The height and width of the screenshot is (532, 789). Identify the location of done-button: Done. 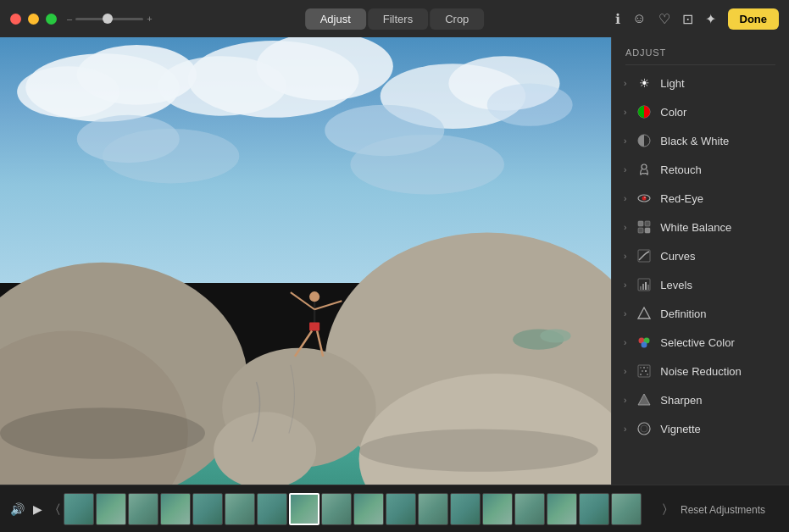
(754, 19).